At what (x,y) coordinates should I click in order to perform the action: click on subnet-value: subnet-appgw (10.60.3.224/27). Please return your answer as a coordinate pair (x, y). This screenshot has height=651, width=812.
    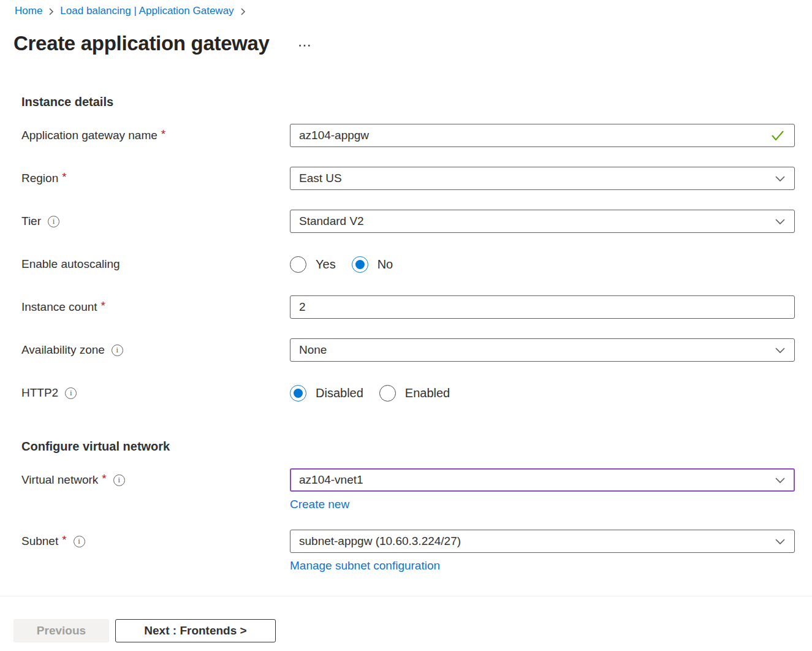
    Looking at the image, I should click on (380, 541).